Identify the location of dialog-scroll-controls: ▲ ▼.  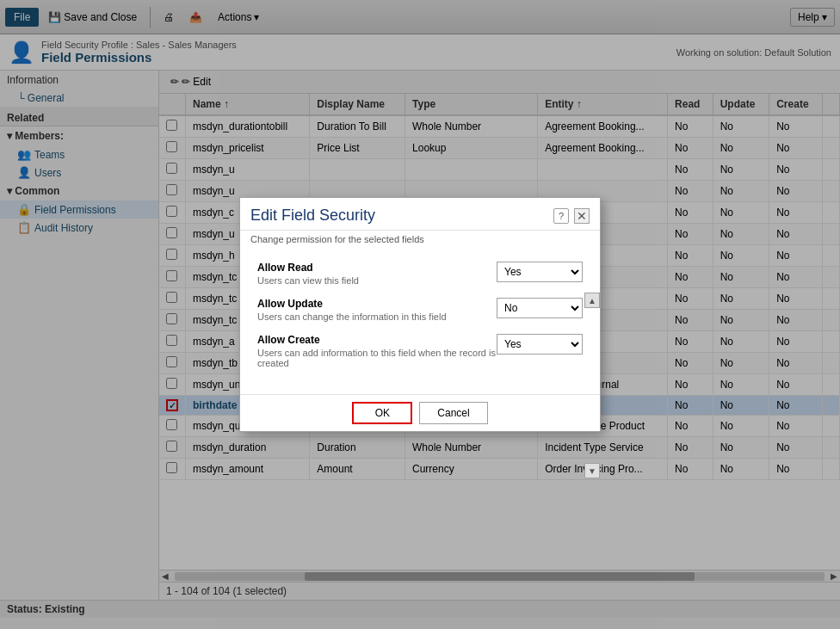
(592, 385).